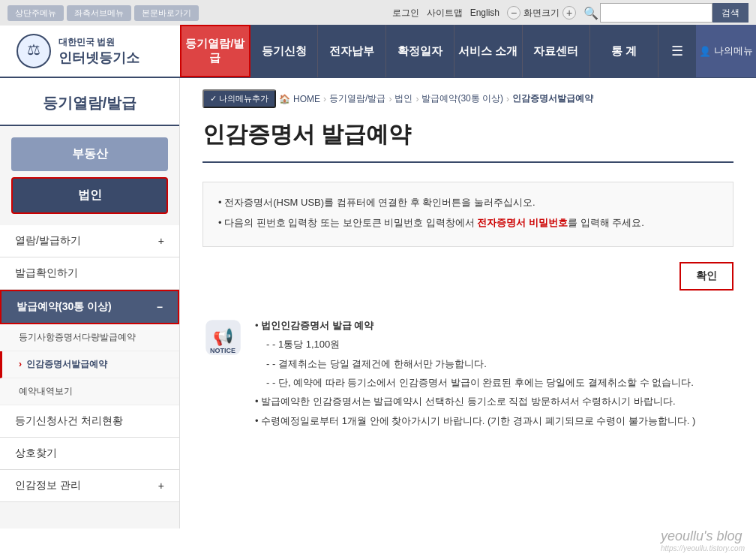  I want to click on sidebar-item-confirm: 발급확인하기, so click(90, 273).